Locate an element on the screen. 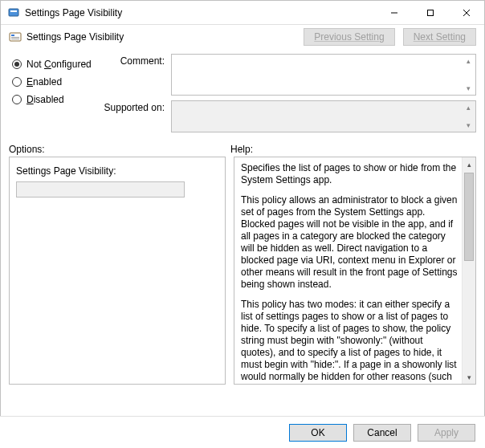 The height and width of the screenshot is (448, 485). pane-titles: Options: Help: is located at coordinates (243, 147).